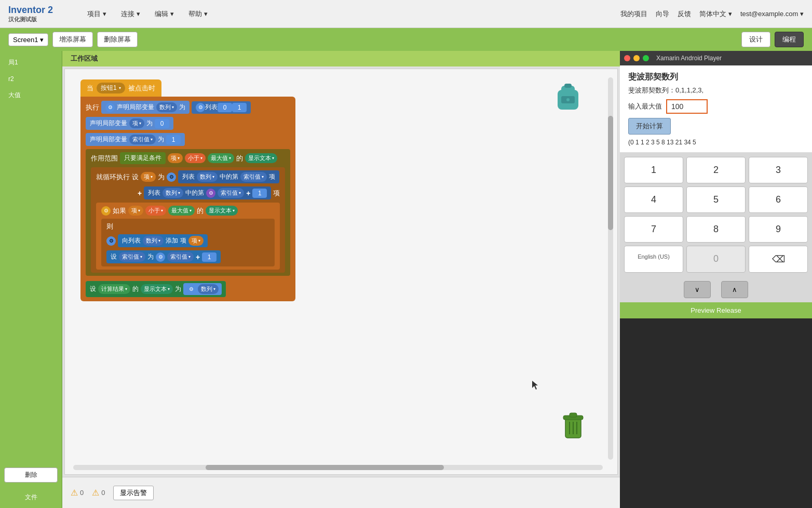  What do you see at coordinates (173, 193) in the screenshot?
I see `num-list-drop-2: 数列 ▾` at bounding box center [173, 193].